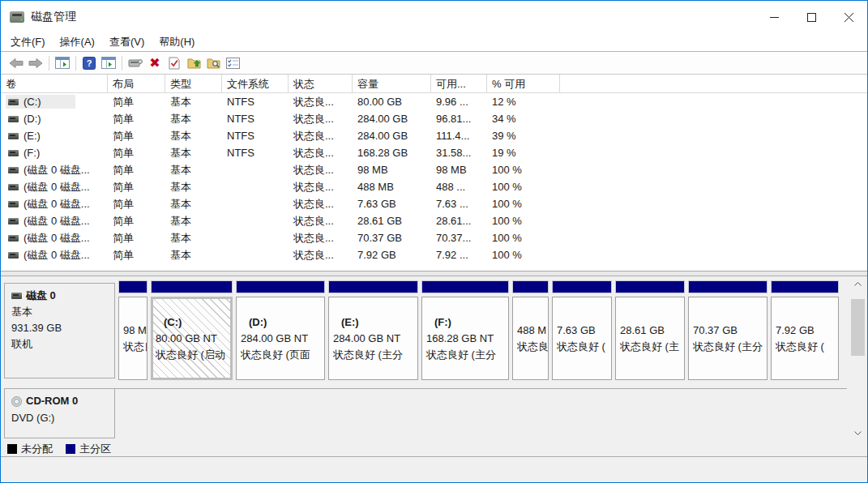 This screenshot has width=868, height=483. Describe the element at coordinates (155, 63) in the screenshot. I see `delete-volume-icon: ✖` at that location.